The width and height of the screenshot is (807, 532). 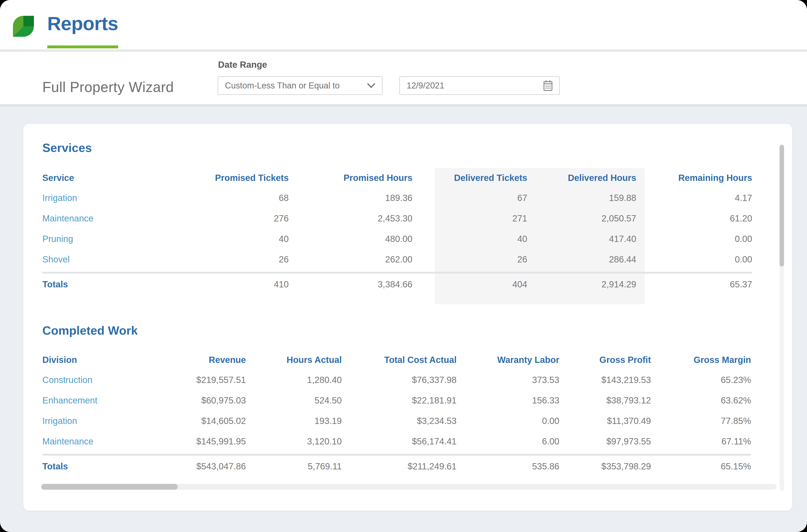 I want to click on services-table-cell-value: 2,050.57, so click(x=582, y=218).